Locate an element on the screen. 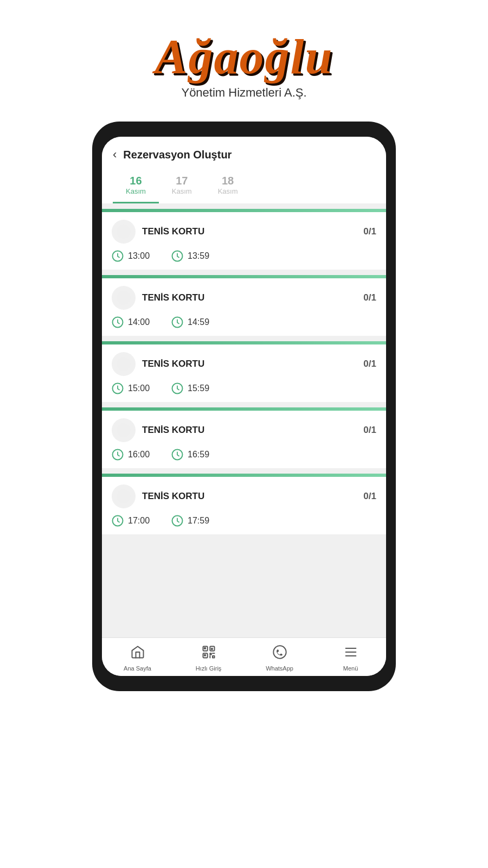  slot-times-2: 15:00 15:59 is located at coordinates (244, 388).